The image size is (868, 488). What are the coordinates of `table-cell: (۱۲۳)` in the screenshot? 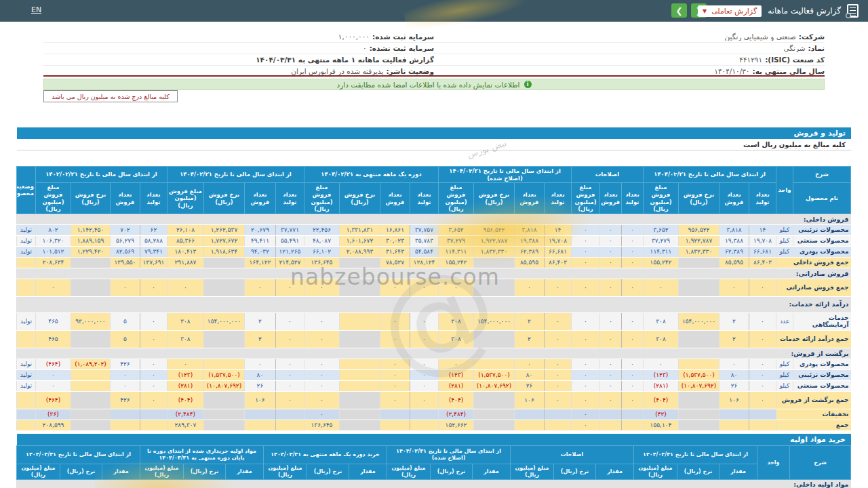 It's located at (661, 375).